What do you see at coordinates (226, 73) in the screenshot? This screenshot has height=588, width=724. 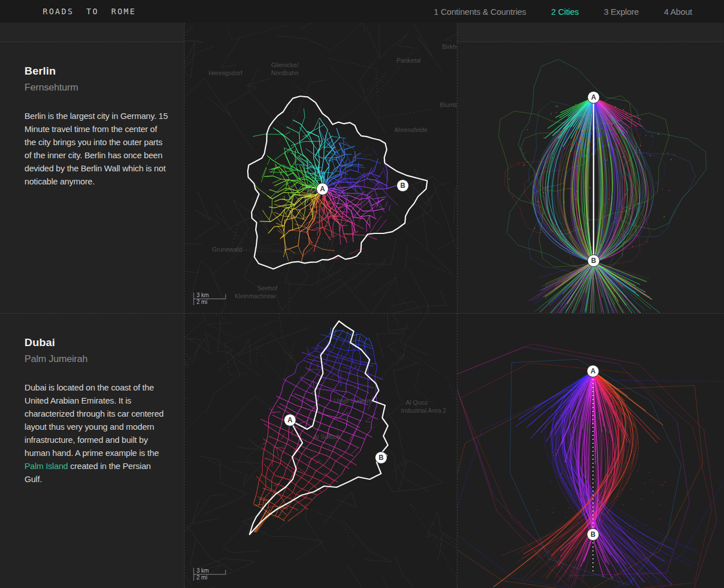 I see `map-background-label: Hennigsdorf` at bounding box center [226, 73].